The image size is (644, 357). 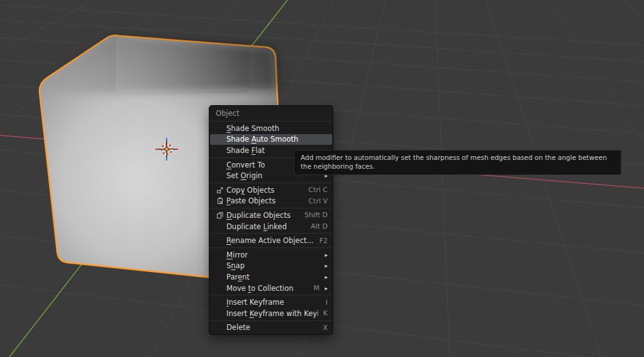 I want to click on paste-icon, so click(x=220, y=201).